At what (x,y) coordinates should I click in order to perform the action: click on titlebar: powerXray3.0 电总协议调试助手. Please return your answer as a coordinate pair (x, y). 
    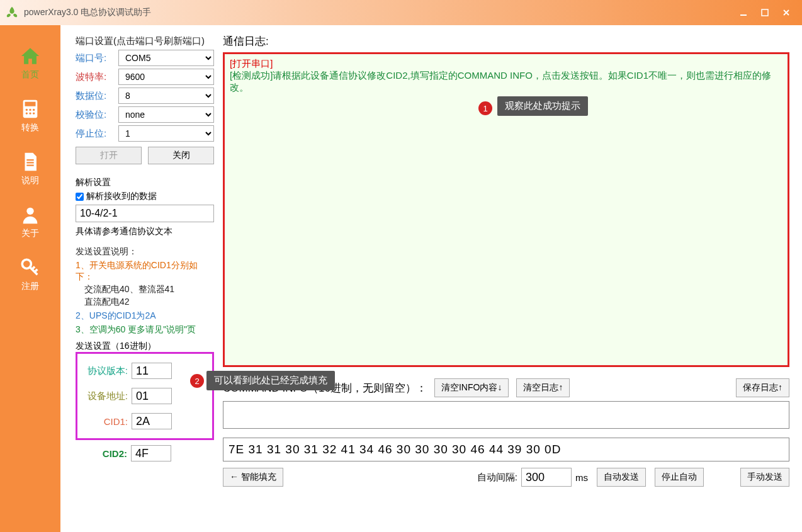
    Looking at the image, I should click on (401, 13).